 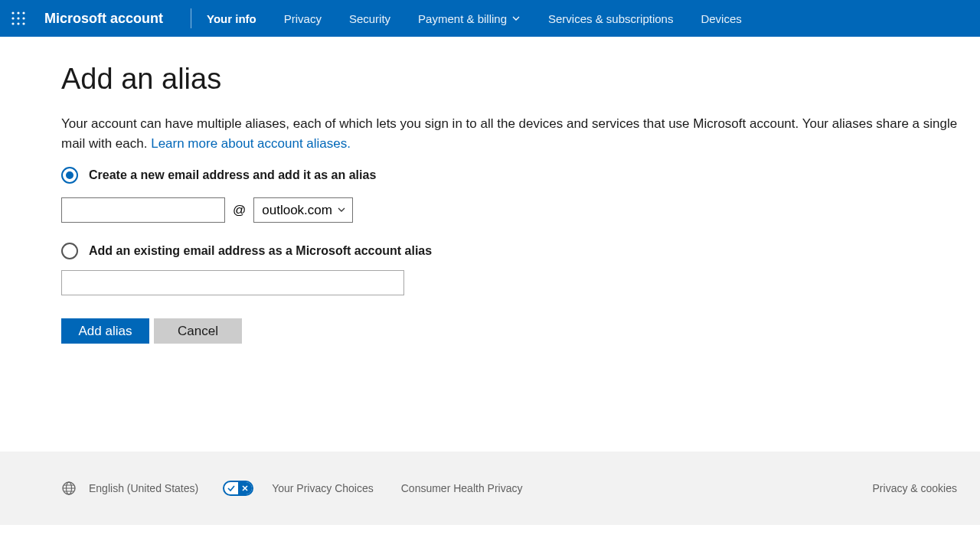 I want to click on intro-line-1: Your account can have multiple aliases, …, so click(x=509, y=124).